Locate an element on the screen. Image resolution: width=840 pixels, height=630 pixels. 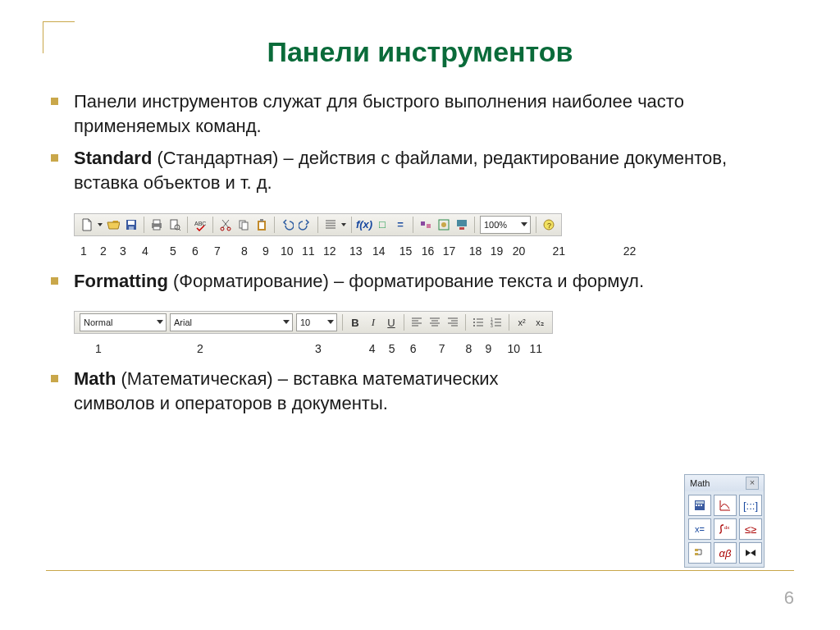
boolean-icon: ≤≥ is located at coordinates (751, 529).